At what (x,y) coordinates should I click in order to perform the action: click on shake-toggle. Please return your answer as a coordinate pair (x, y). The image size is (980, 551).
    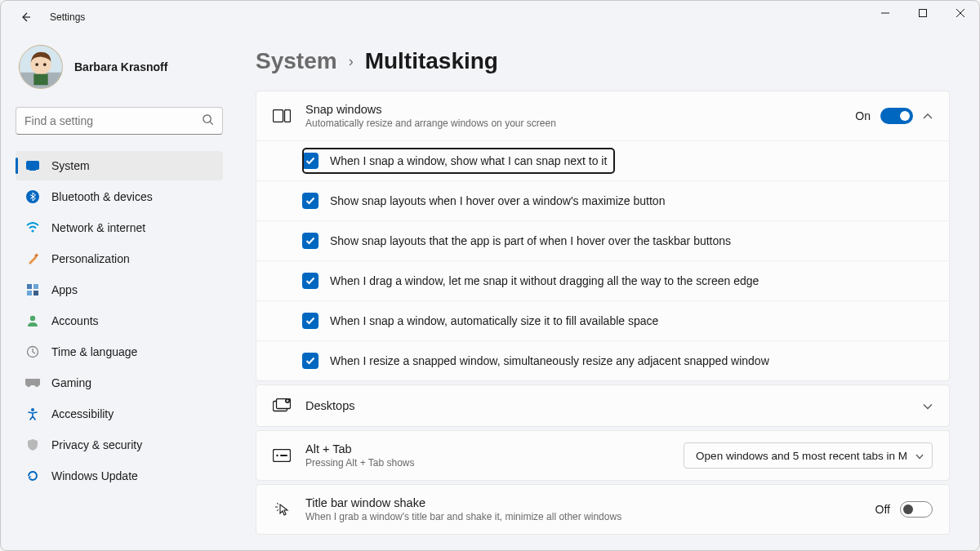
    Looking at the image, I should click on (916, 509).